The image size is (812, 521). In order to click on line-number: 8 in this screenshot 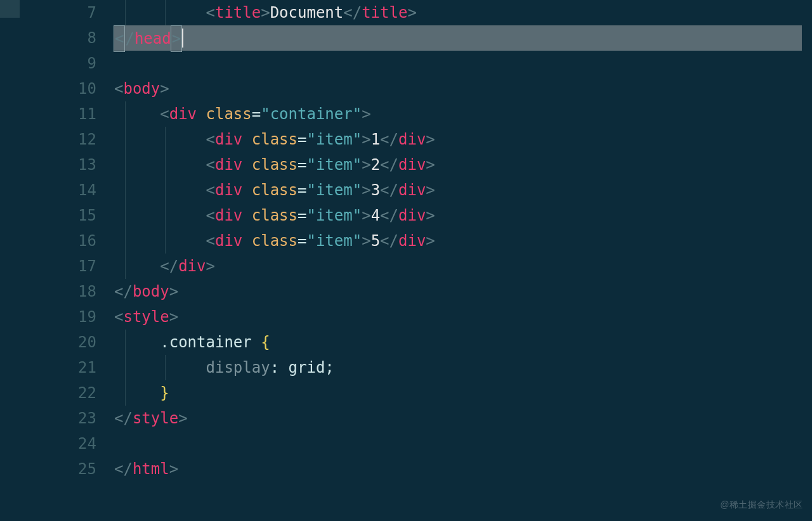, I will do `click(48, 38)`.